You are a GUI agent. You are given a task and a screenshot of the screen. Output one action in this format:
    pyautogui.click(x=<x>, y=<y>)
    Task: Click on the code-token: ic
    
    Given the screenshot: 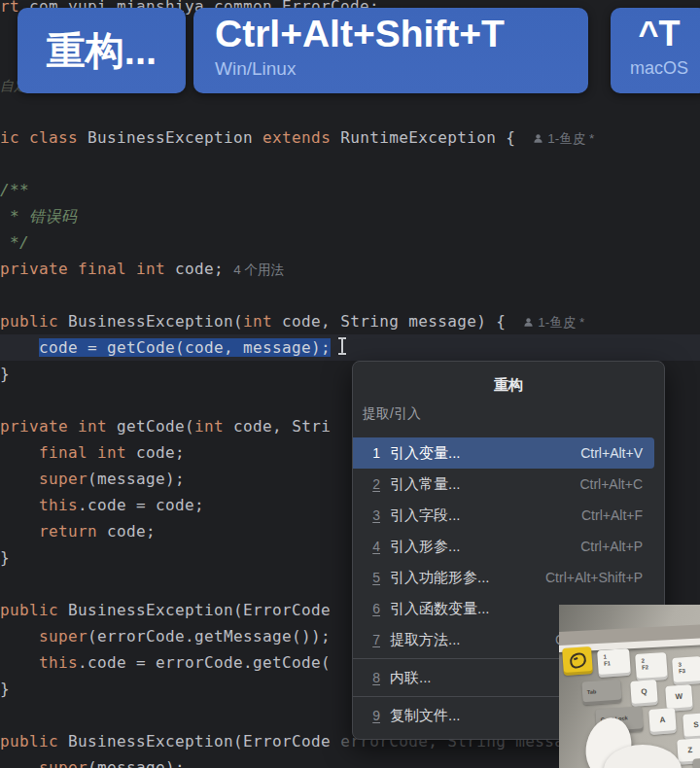 What is the action you would take?
    pyautogui.click(x=10, y=138)
    